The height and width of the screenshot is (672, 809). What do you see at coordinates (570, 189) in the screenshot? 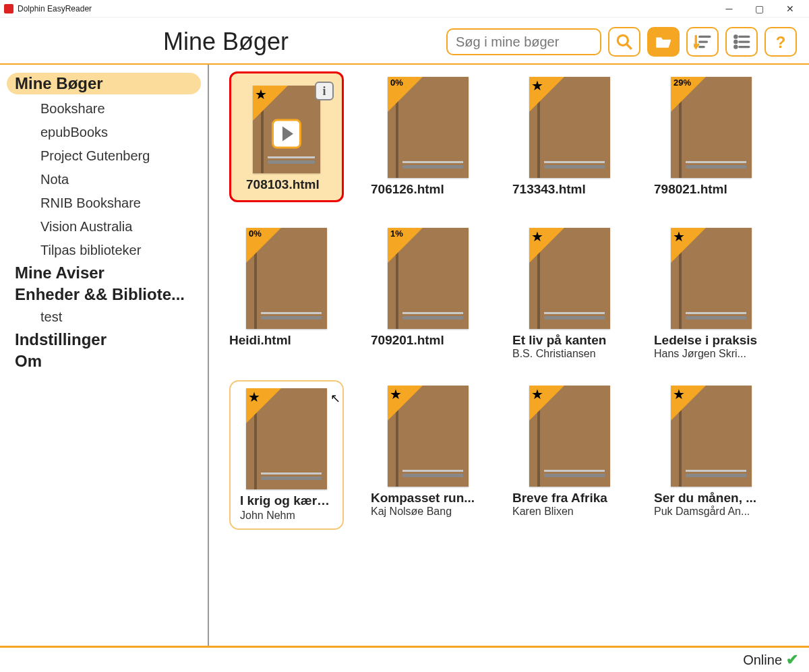
I see `book-title: 713343.html` at bounding box center [570, 189].